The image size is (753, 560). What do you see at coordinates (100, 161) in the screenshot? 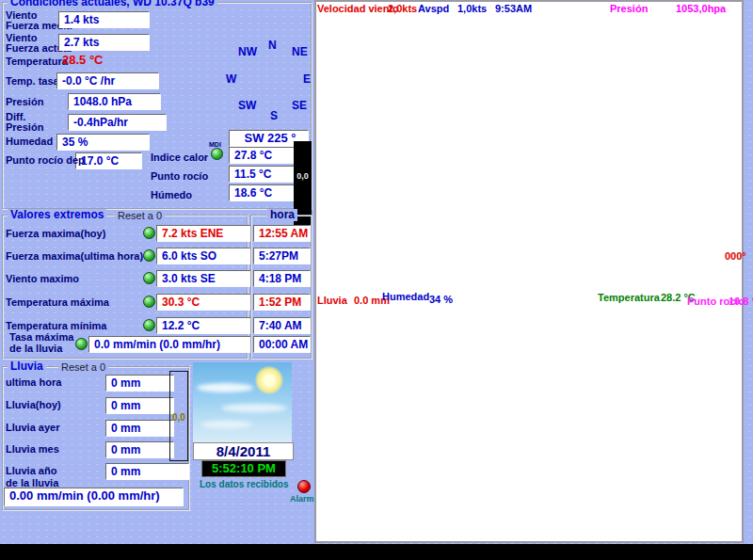
I see `dew-depression-value: 17.0 °C` at bounding box center [100, 161].